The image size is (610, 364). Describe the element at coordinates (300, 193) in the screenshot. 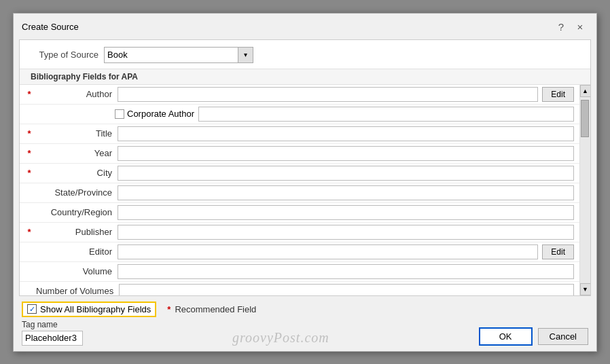

I see `field-row-state: State/Province` at that location.